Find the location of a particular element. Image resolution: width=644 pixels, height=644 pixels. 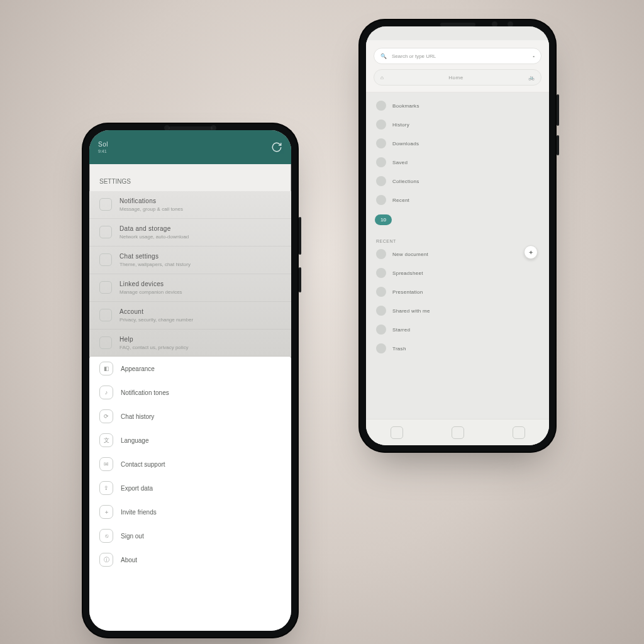

search-bar: 🔍 Search or type URL • is located at coordinates (458, 56).